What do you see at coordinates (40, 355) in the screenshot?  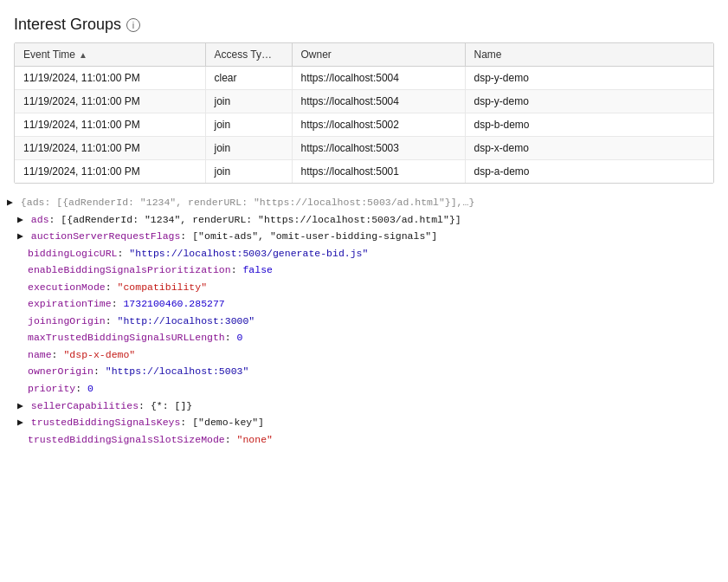 I see `json-name-key: name` at bounding box center [40, 355].